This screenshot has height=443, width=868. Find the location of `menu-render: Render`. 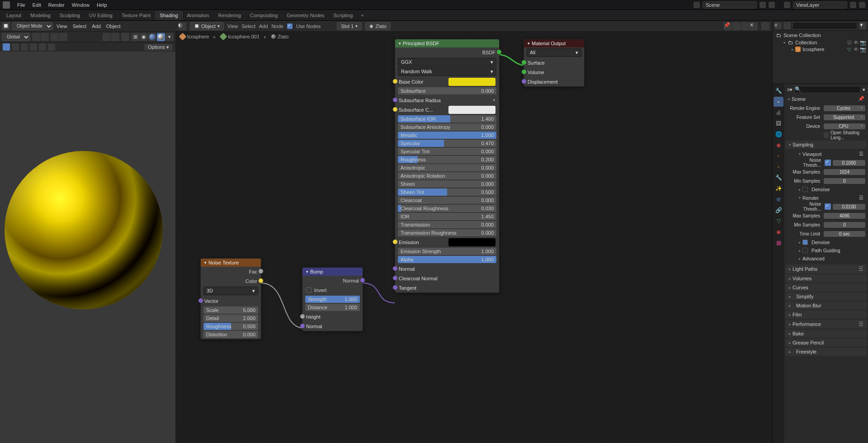

menu-render: Render is located at coordinates (57, 5).